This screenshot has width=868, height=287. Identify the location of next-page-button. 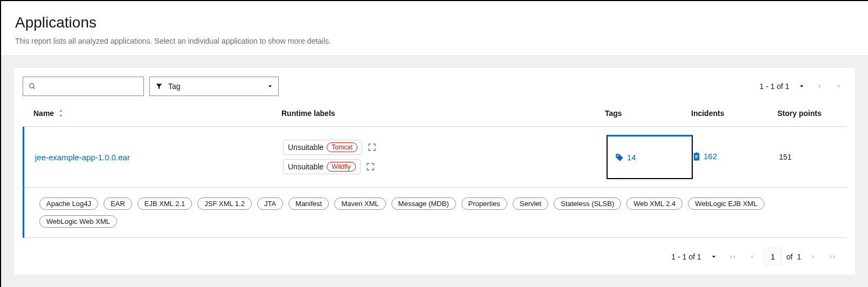
(813, 257).